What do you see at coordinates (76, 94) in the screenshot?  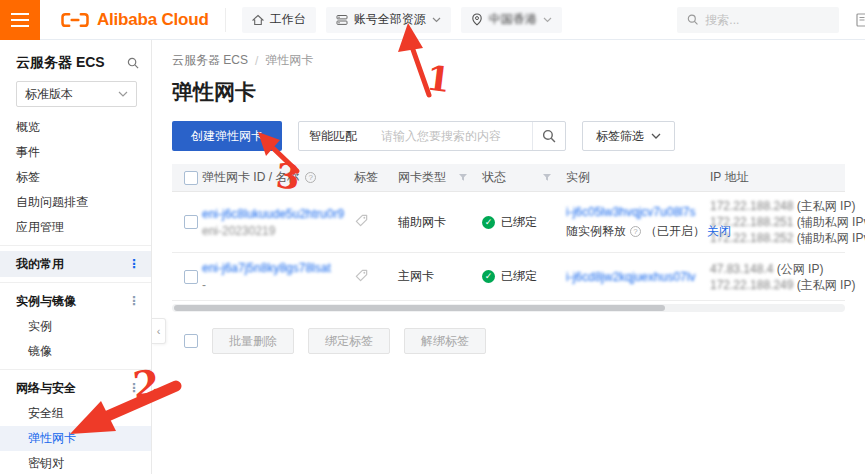 I see `version-select: 标准版本` at bounding box center [76, 94].